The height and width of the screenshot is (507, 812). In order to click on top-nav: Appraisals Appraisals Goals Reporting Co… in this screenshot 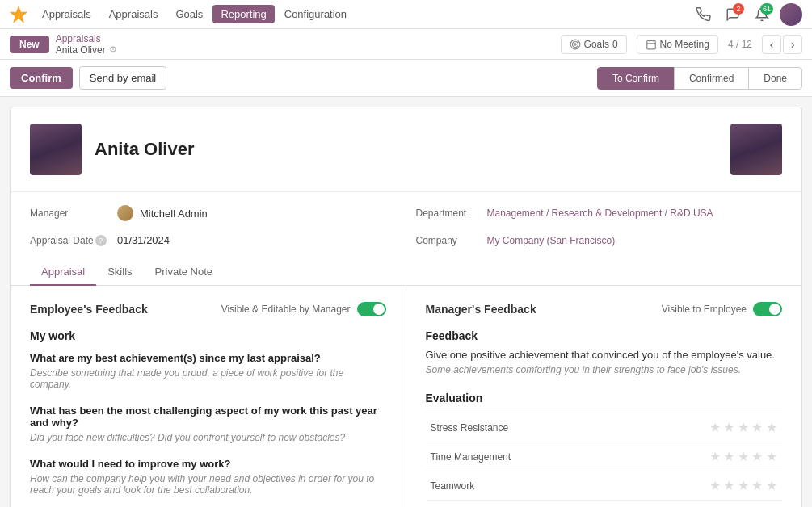, I will do `click(406, 15)`.